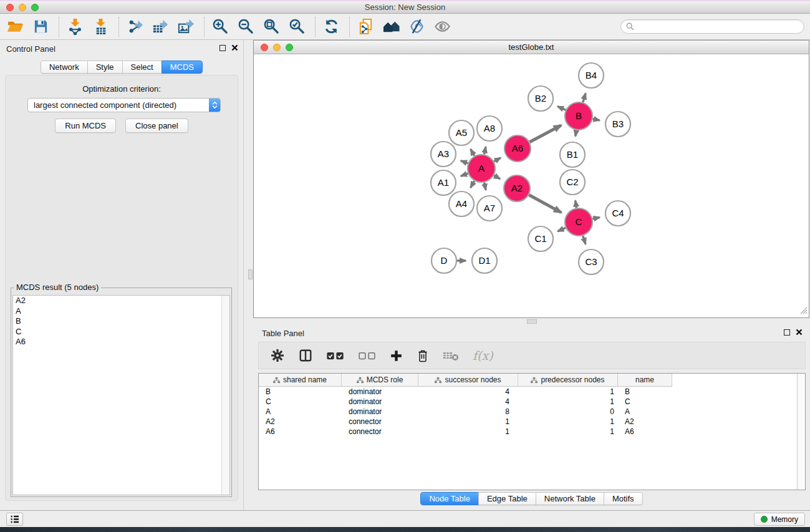  What do you see at coordinates (497, 177) in the screenshot?
I see `graph-edge-A-A2` at bounding box center [497, 177].